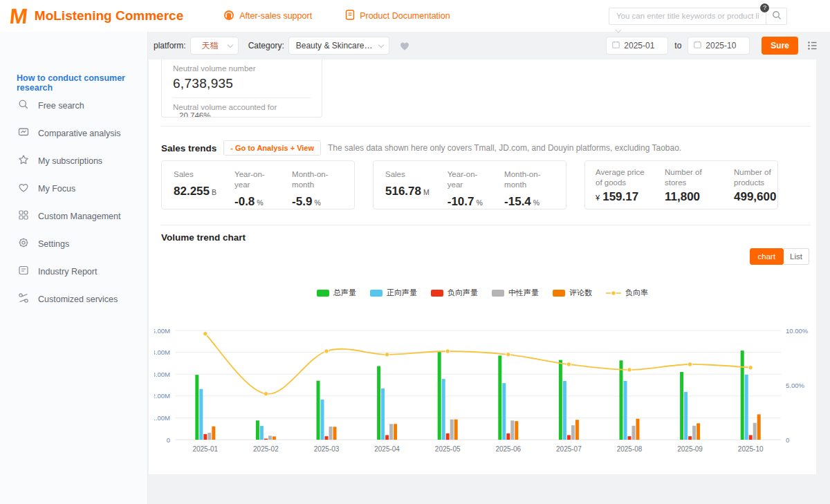 This screenshot has width=830, height=504. What do you see at coordinates (515, 293) in the screenshot?
I see `legend-item-4: 中性声量` at bounding box center [515, 293].